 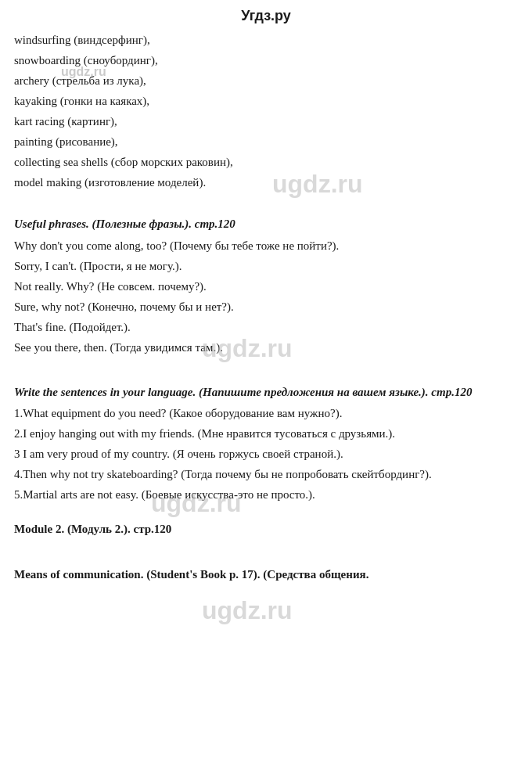 I want to click on list-item: kart racing (картинг),, so click(x=266, y=121).